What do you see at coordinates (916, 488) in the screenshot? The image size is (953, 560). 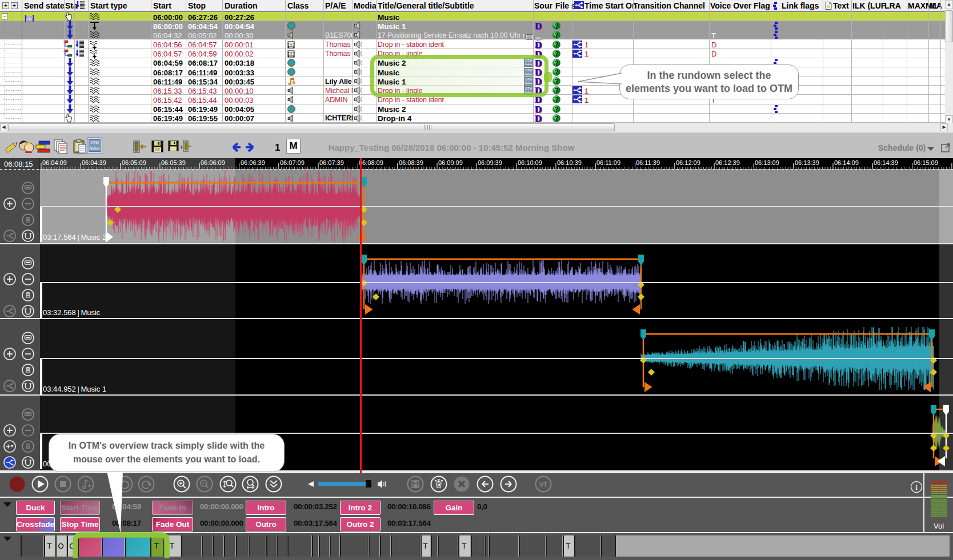 I see `svg-text: i` at bounding box center [916, 488].